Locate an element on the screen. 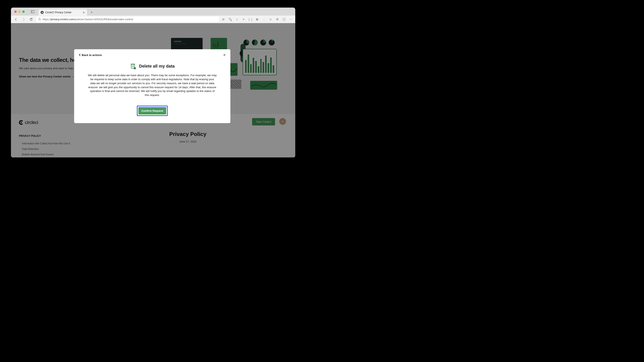  traffic-lights is located at coordinates (20, 11).